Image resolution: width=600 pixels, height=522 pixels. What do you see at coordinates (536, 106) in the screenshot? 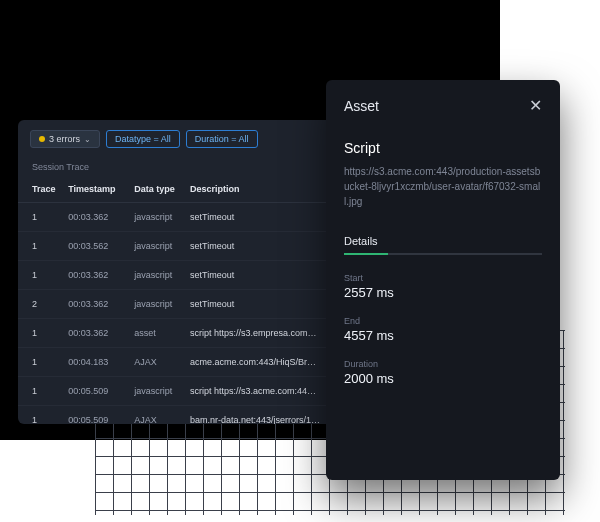
I see `close-icon: ✕` at bounding box center [536, 106].